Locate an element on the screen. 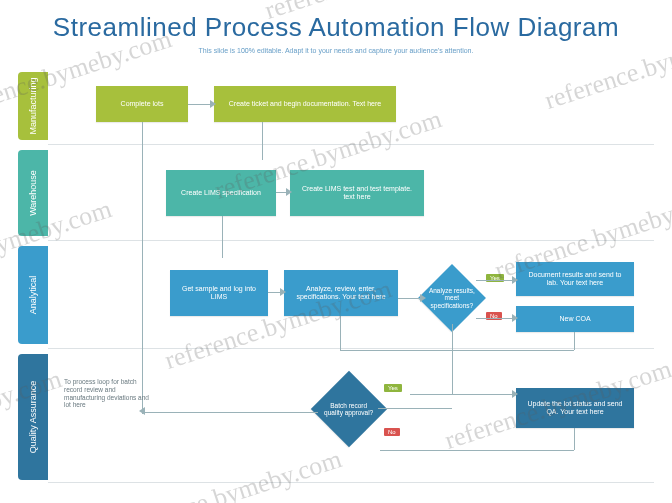 Image resolution: width=672 pixels, height=503 pixels. lane-manufacturing: Manufacturing is located at coordinates (33, 106).